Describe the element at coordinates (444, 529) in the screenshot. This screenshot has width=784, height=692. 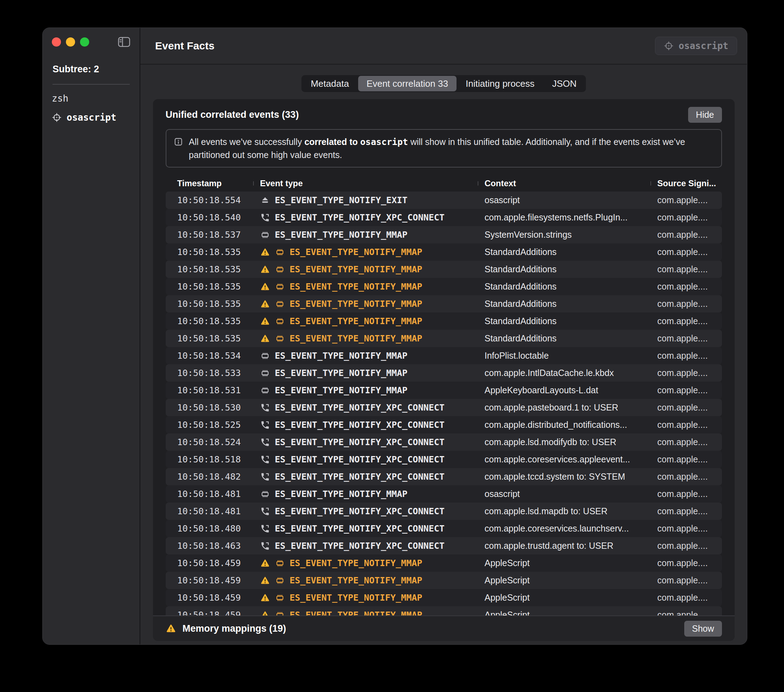
I see `event-row: 10:50:18.480` at that location.